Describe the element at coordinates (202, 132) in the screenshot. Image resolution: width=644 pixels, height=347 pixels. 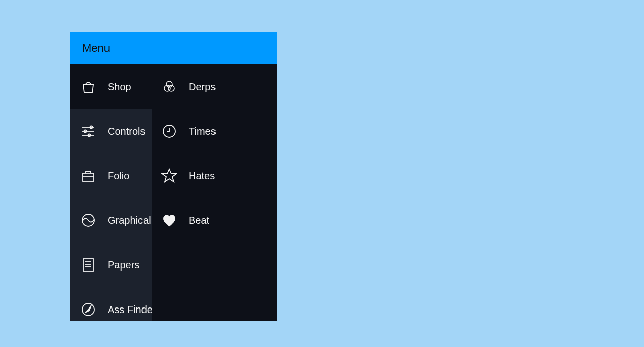
I see `submenu-label: Times` at that location.